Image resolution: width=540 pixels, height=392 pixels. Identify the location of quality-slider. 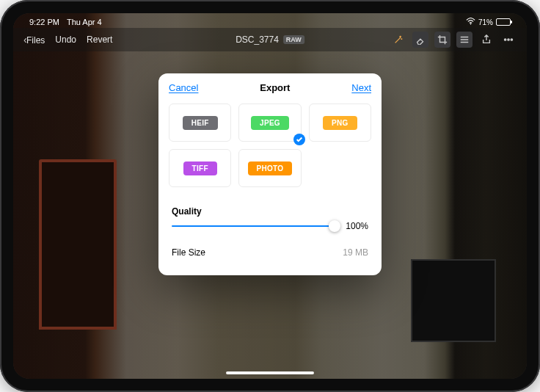
(253, 226).